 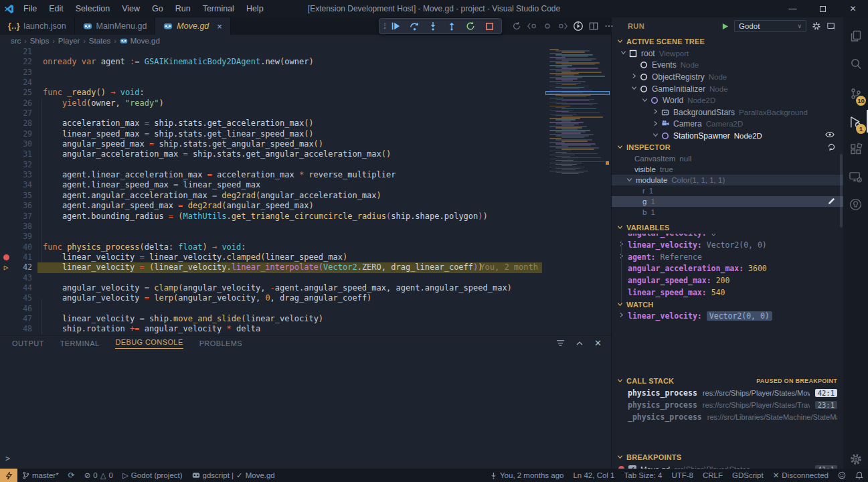 I want to click on filter-icon, so click(x=561, y=343).